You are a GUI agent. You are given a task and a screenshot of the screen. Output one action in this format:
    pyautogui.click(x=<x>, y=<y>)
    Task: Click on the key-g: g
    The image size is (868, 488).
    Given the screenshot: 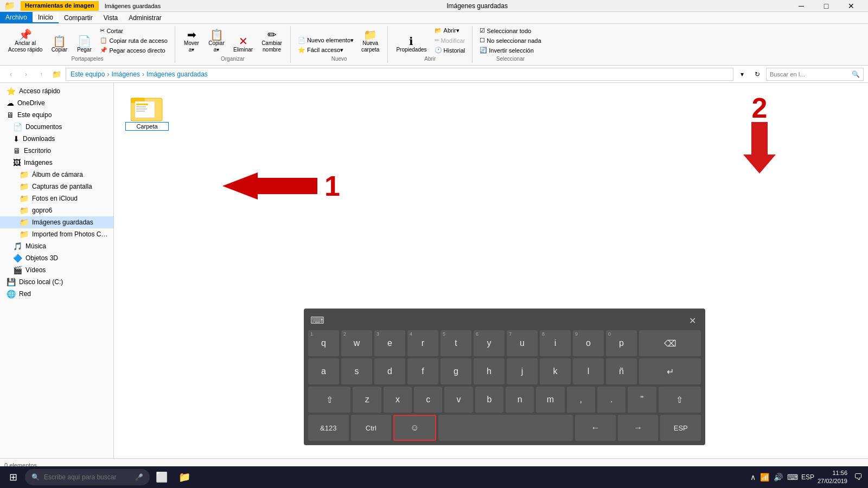 What is the action you would take?
    pyautogui.click(x=456, y=371)
    